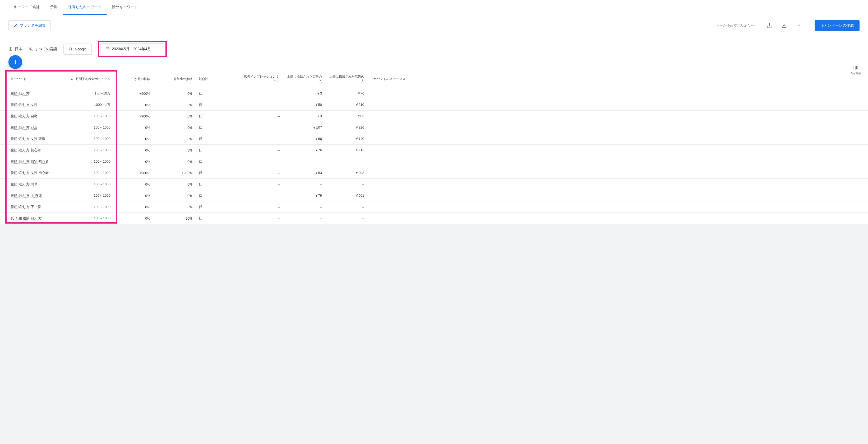 The image size is (868, 444). What do you see at coordinates (86, 79) in the screenshot?
I see `header-volume: 月間平均検索ボリューム` at bounding box center [86, 79].